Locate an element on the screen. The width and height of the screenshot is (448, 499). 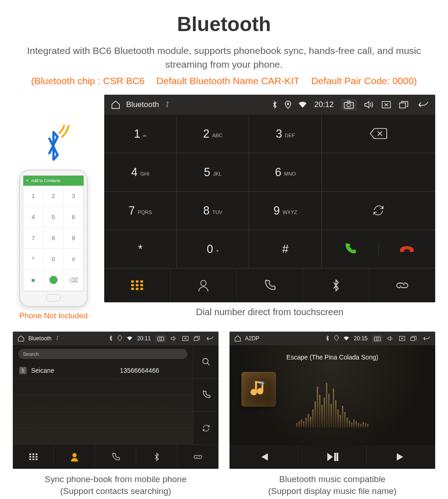
key-4: 4GHI is located at coordinates (141, 172).